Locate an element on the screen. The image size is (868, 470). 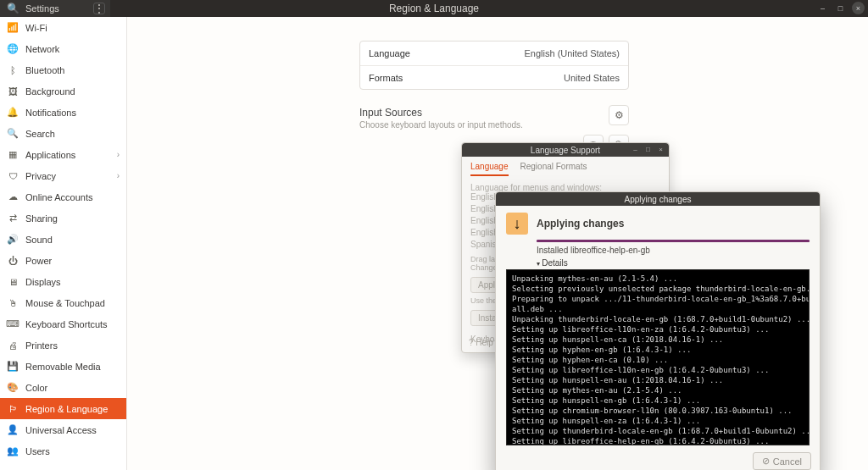
input-sources-settings-button: ⚙ is located at coordinates (619, 115).